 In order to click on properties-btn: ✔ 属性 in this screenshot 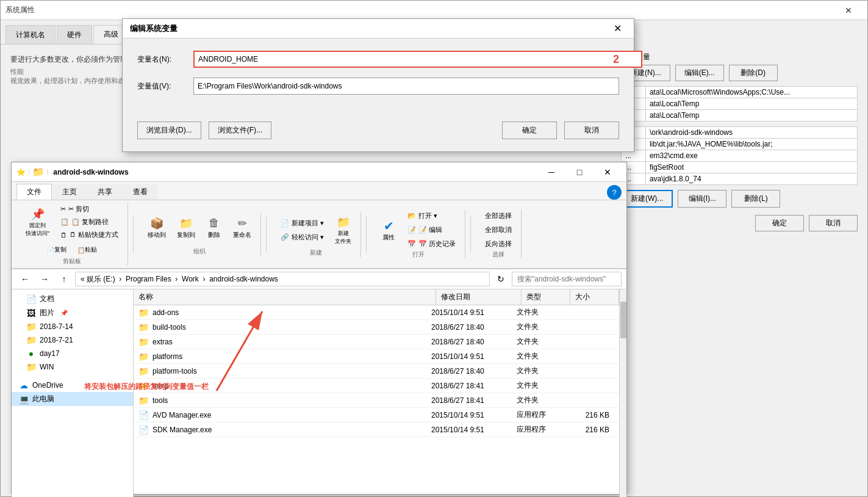, I will do `click(389, 230)`.